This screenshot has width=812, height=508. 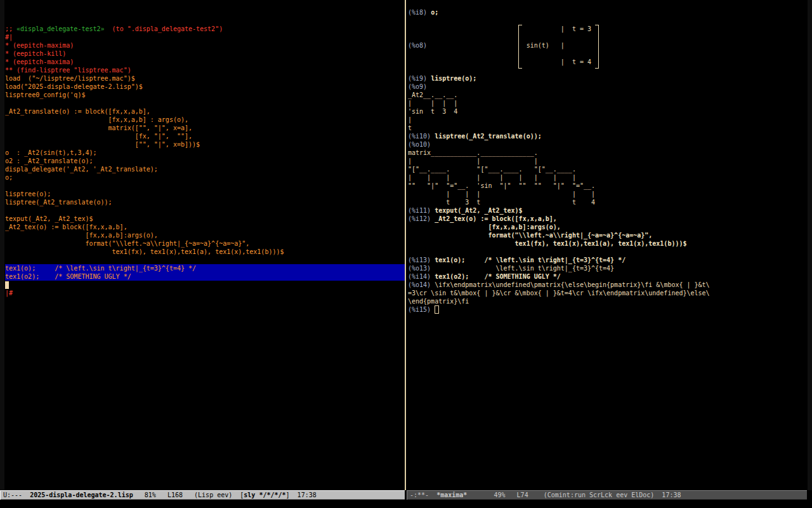 What do you see at coordinates (405, 245) in the screenshot?
I see `window-divider` at bounding box center [405, 245].